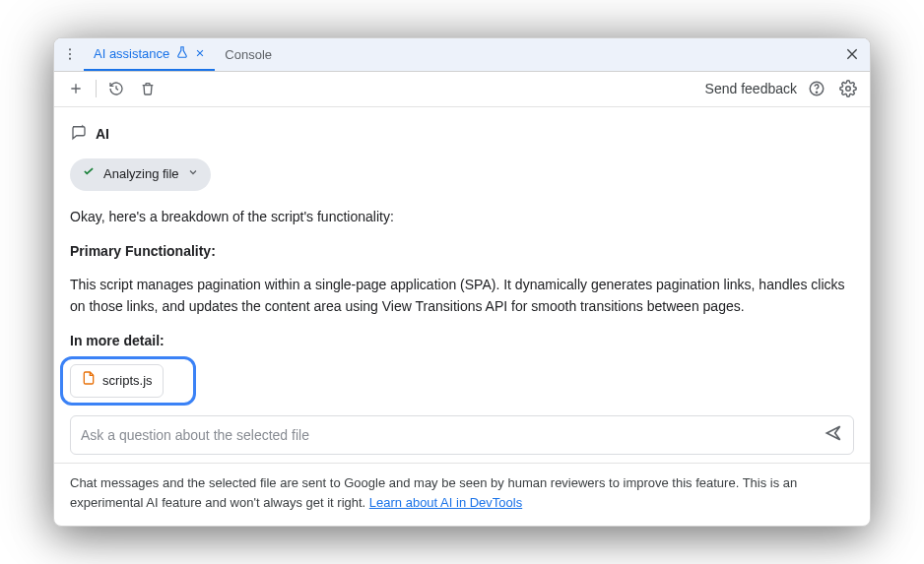 Image resolution: width=924 pixels, height=564 pixels. I want to click on close-tab-icon, so click(200, 53).